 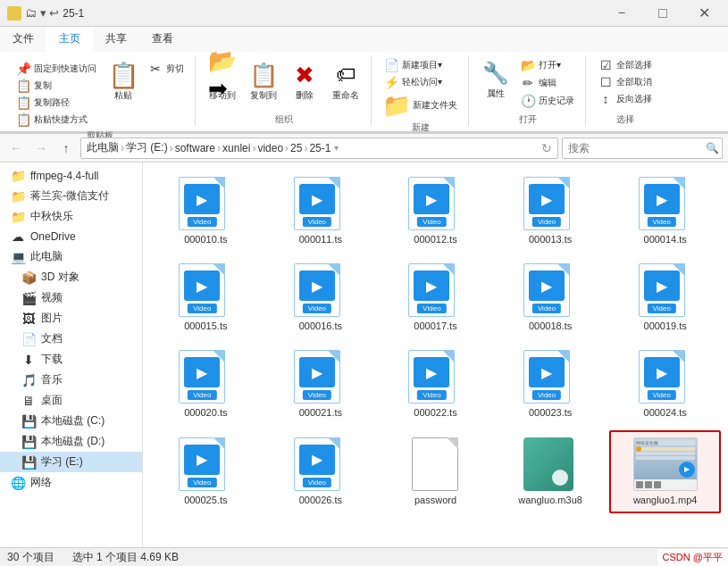 What do you see at coordinates (665, 298) in the screenshot?
I see `list-item: ▶ Video 000019.ts` at bounding box center [665, 298].